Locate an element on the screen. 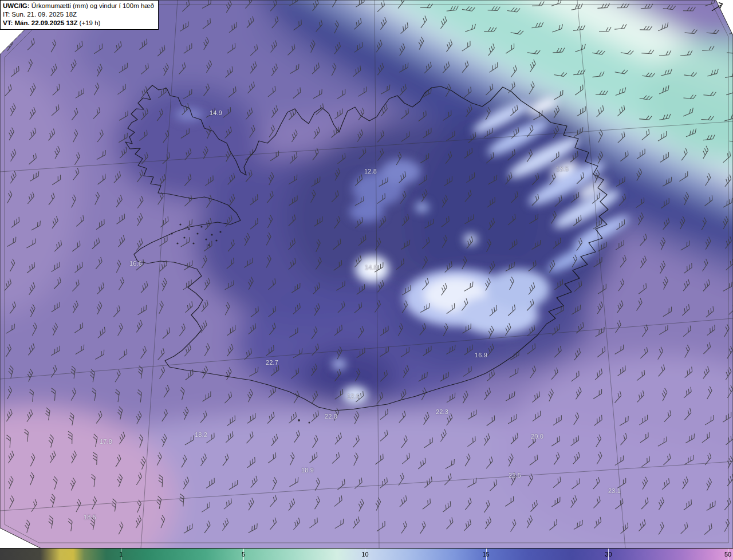 The height and width of the screenshot is (560, 733). colorbar: 1510153050 is located at coordinates (366, 554).